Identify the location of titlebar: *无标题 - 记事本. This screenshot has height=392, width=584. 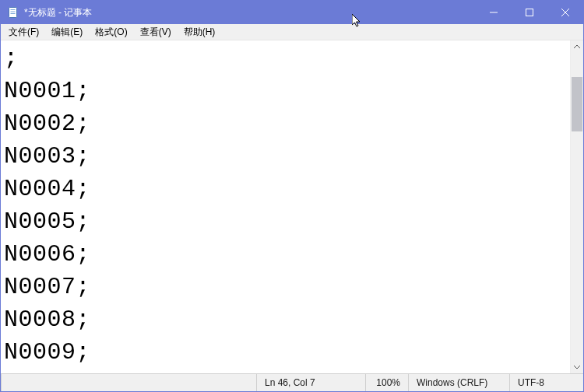
(292, 12).